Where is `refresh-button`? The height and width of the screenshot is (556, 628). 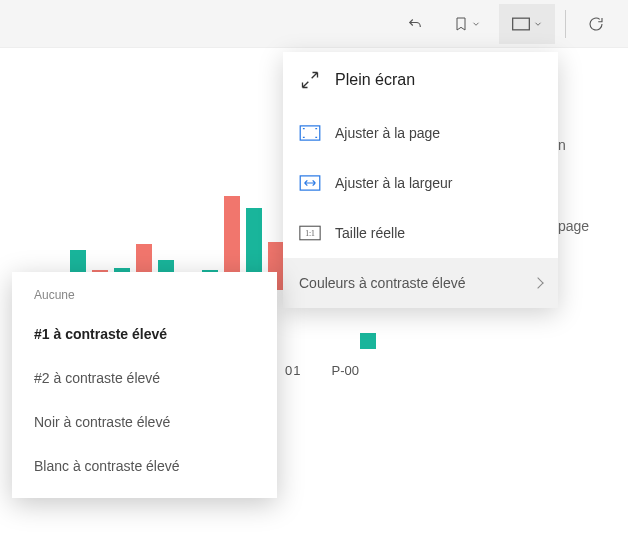
refresh-button is located at coordinates (596, 24).